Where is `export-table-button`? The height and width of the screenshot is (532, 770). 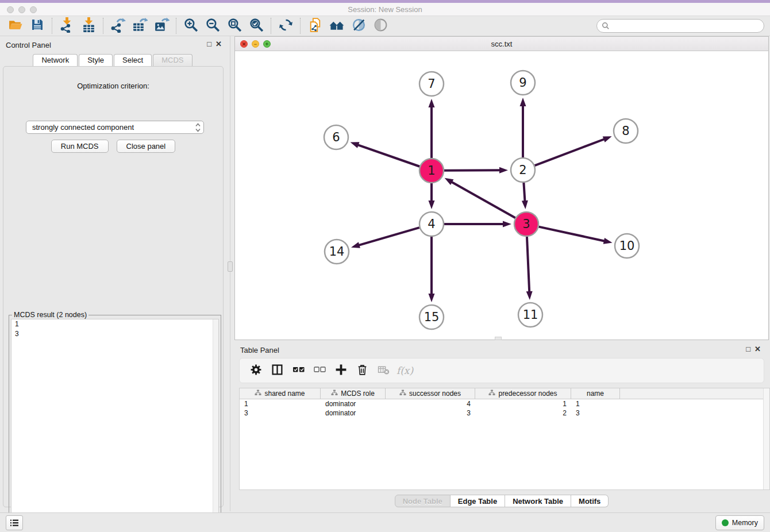 export-table-button is located at coordinates (140, 26).